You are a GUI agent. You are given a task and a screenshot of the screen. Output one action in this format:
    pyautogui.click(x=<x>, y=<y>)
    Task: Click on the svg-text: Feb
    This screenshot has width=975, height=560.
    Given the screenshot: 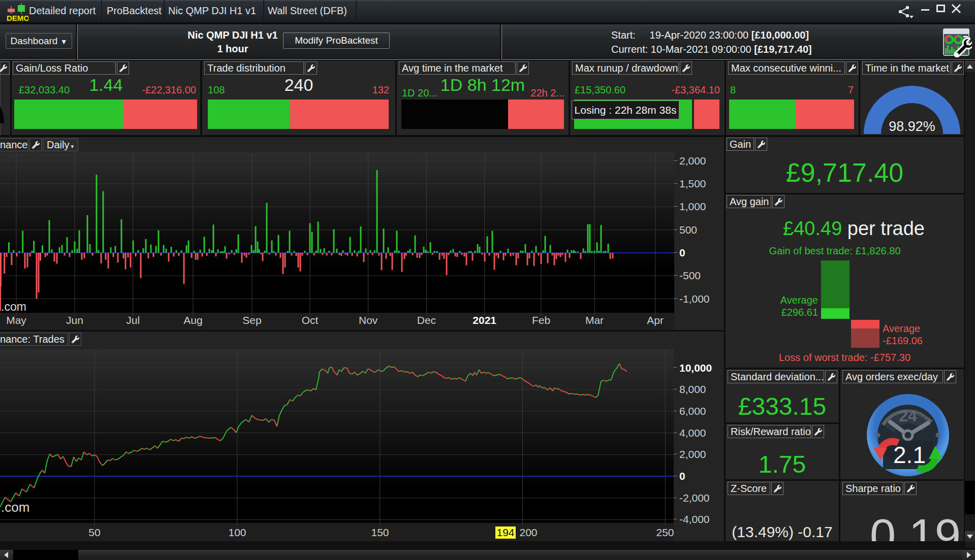 What is the action you would take?
    pyautogui.click(x=541, y=320)
    